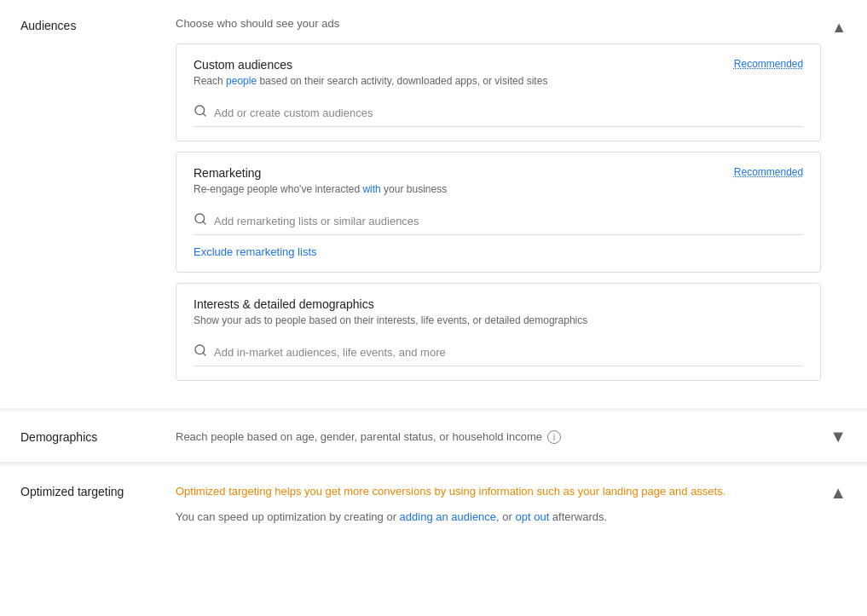  I want to click on custom-audiences-search-row: Add or create custom audiences, so click(498, 114).